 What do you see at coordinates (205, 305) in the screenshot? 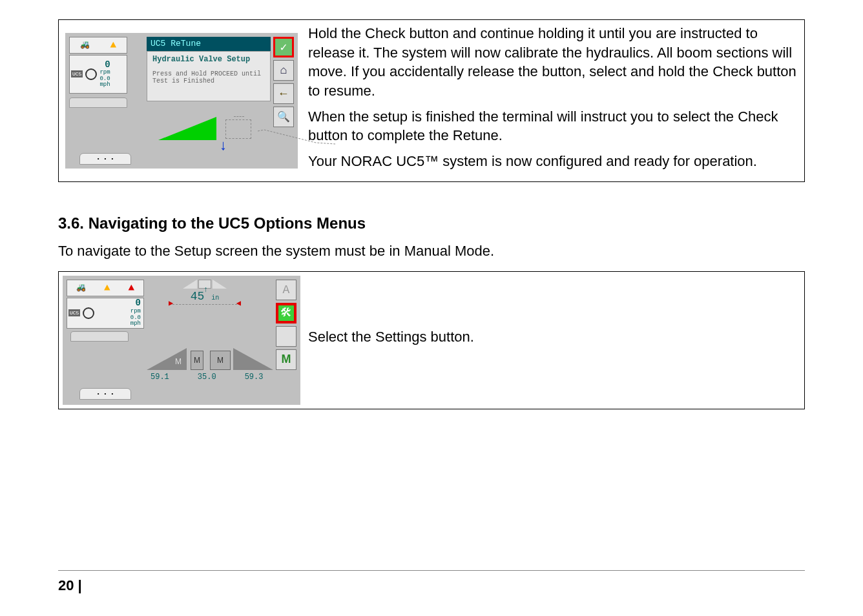
I see `height-range-line: ↑ ▶ ◀` at bounding box center [205, 305].